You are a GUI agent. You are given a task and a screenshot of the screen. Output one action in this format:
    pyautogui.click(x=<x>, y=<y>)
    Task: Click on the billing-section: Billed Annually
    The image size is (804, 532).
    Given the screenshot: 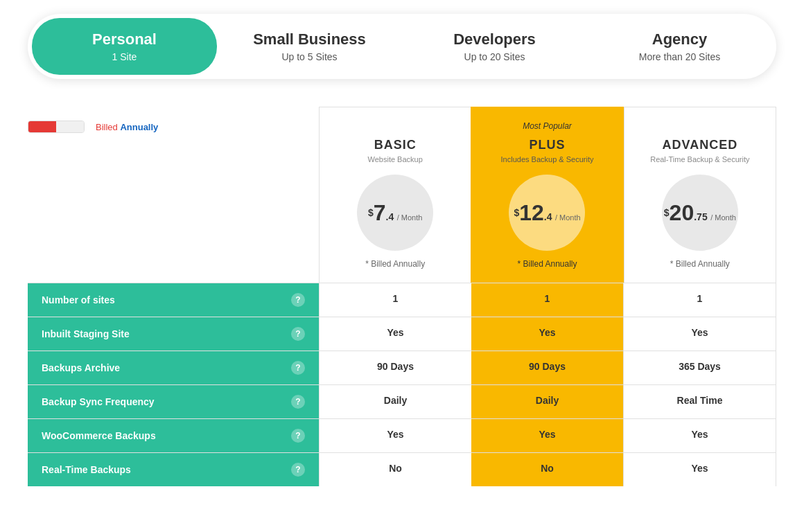 What is the action you would take?
    pyautogui.click(x=173, y=127)
    